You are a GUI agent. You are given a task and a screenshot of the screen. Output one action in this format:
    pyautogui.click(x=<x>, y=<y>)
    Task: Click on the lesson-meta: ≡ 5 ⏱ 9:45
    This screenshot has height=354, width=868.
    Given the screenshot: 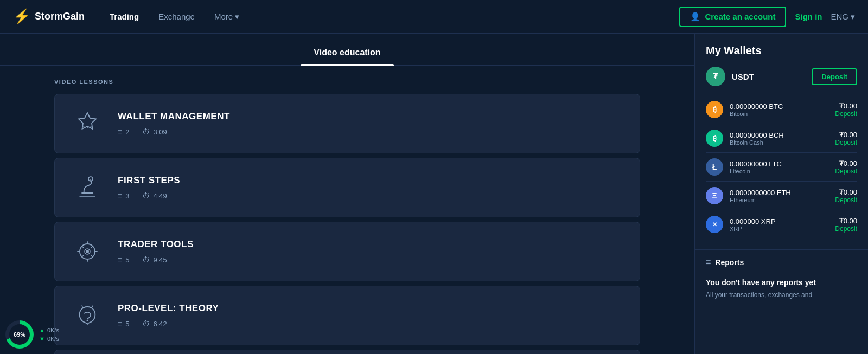 What is the action you would take?
    pyautogui.click(x=371, y=260)
    